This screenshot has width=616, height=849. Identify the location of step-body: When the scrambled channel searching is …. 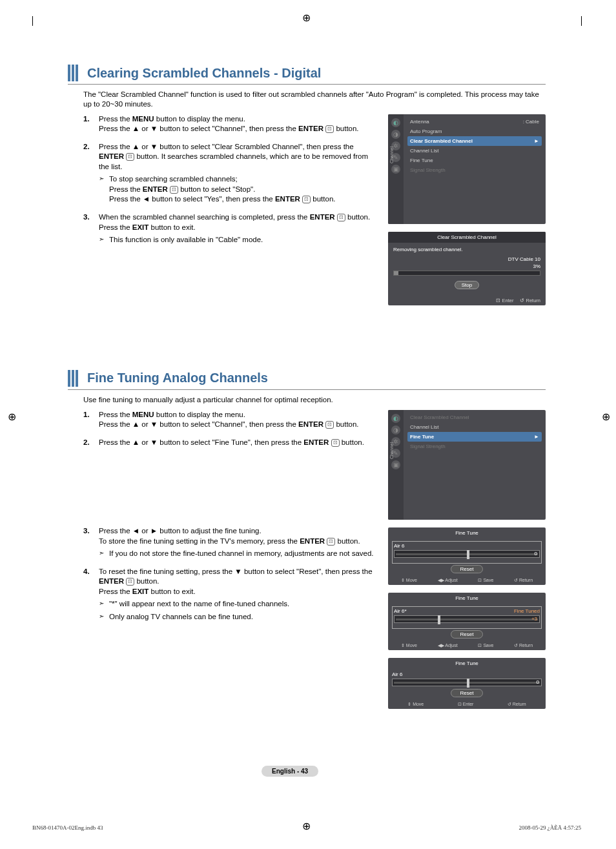
(240, 229).